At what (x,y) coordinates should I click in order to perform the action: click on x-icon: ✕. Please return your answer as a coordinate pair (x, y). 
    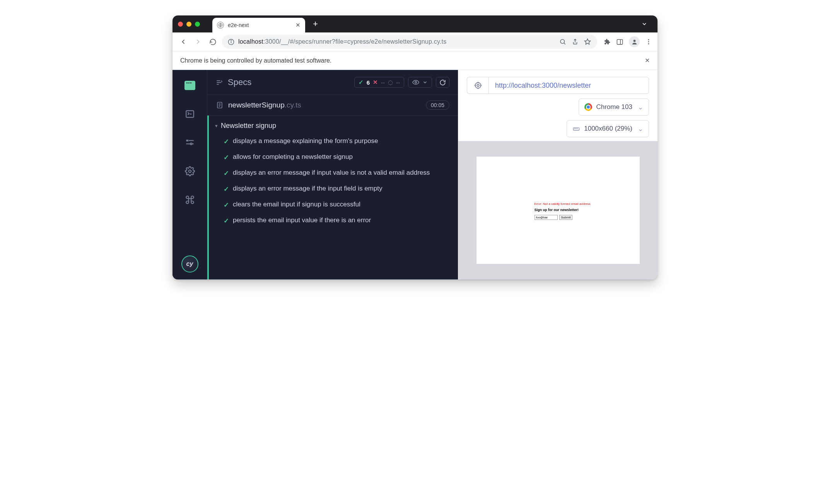
    Looking at the image, I should click on (375, 82).